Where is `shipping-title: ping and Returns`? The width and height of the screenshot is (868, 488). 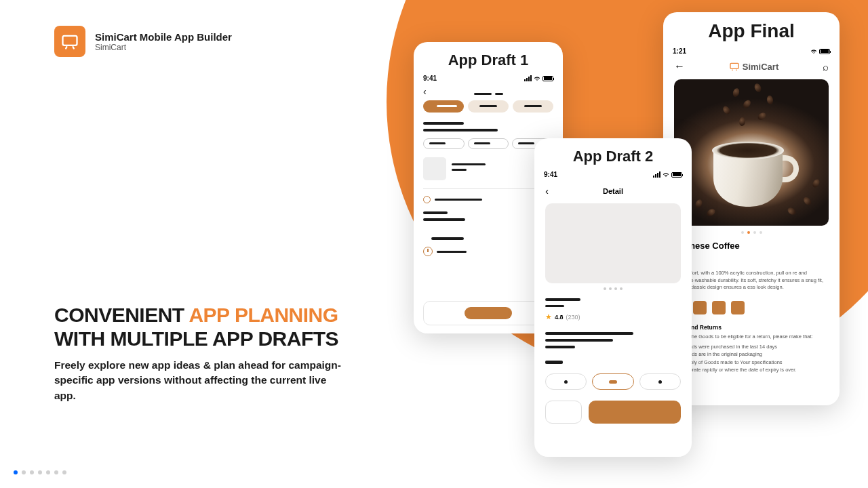 shipping-title: ping and Returns is located at coordinates (751, 327).